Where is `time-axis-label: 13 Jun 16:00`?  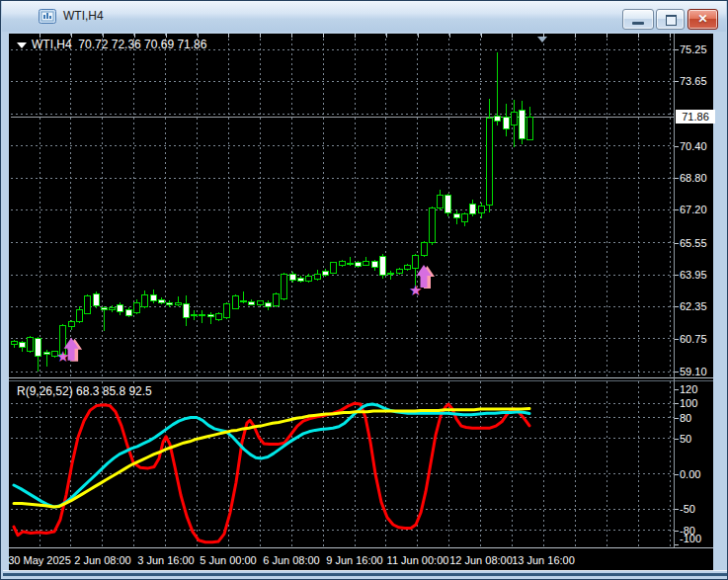
time-axis-label: 13 Jun 16:00 is located at coordinates (543, 560).